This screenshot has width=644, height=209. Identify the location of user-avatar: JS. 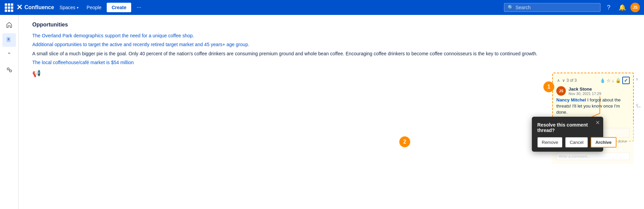
(635, 7).